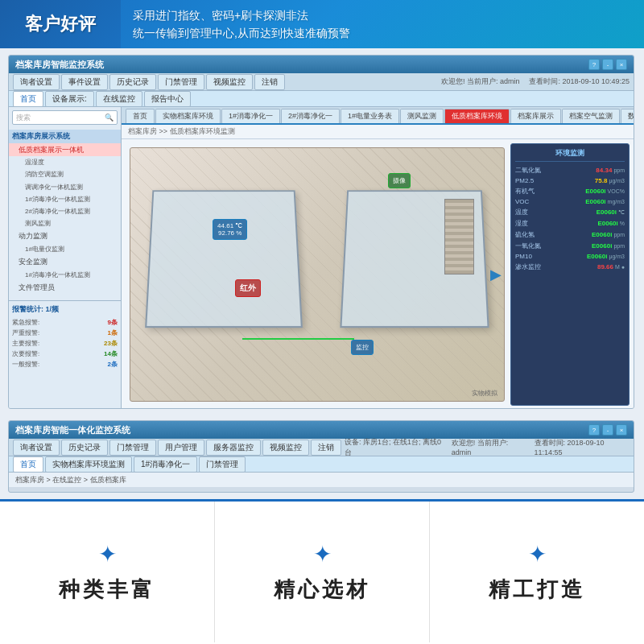  I want to click on alert-label-5: 一般报警:, so click(26, 364).